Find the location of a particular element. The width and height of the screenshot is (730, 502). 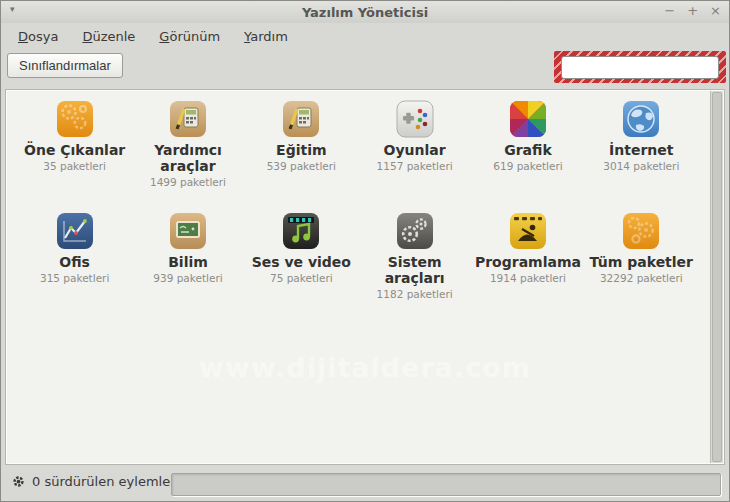

categories-button: Sınıflandırmalar is located at coordinates (65, 66).